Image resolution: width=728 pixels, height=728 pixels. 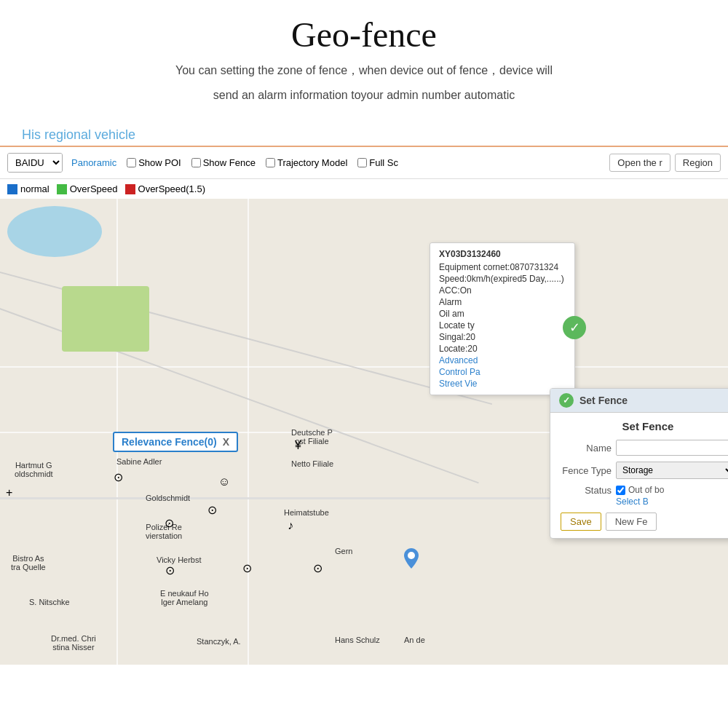 I want to click on set-fence-title-bar: ✓ Set Fence, so click(x=639, y=400).